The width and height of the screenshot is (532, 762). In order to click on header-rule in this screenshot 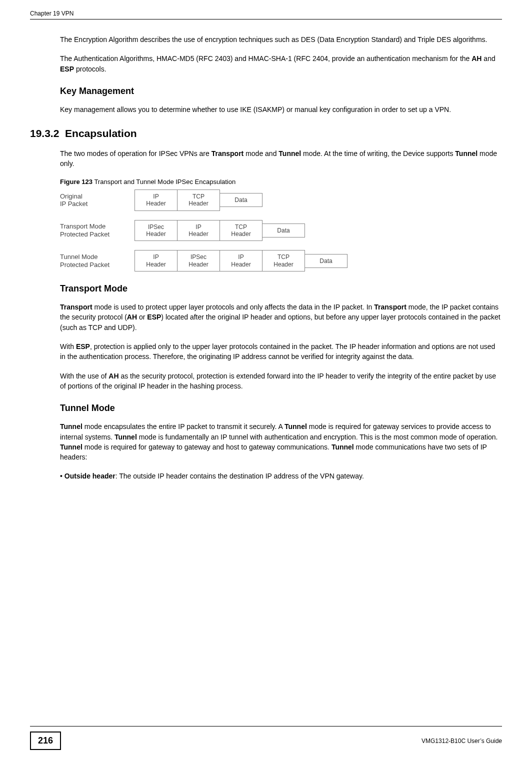, I will do `click(266, 19)`.